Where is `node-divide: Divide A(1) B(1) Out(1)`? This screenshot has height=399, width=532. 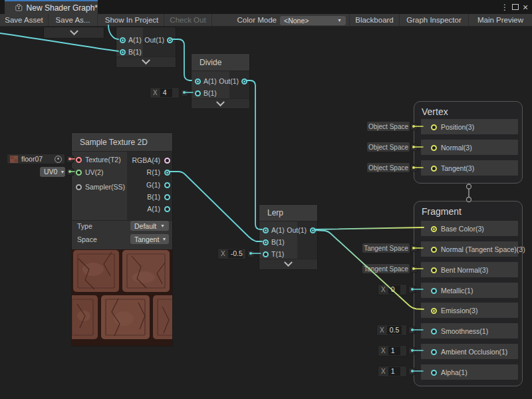 node-divide: Divide A(1) B(1) Out(1) is located at coordinates (221, 81).